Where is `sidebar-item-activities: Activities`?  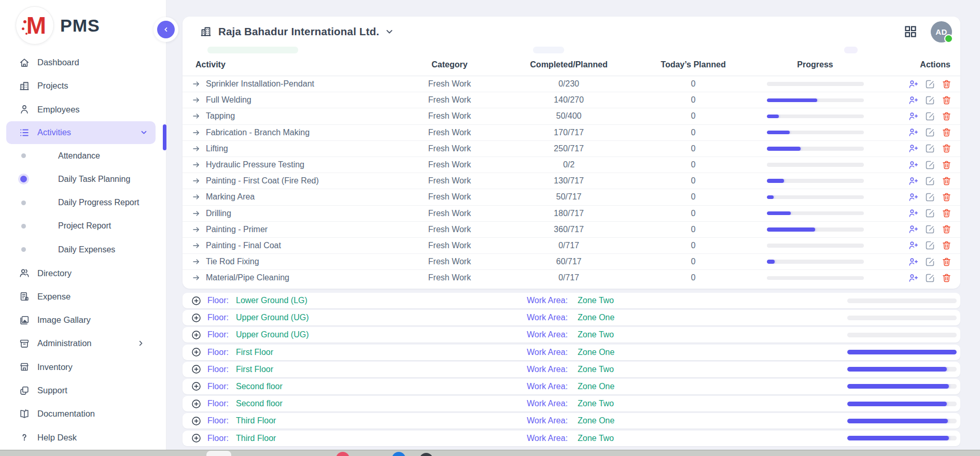
sidebar-item-activities: Activities is located at coordinates (81, 133).